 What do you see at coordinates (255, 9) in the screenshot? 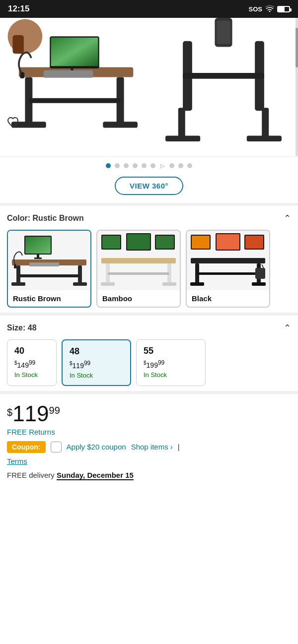
I see `sos-label: SOS` at bounding box center [255, 9].